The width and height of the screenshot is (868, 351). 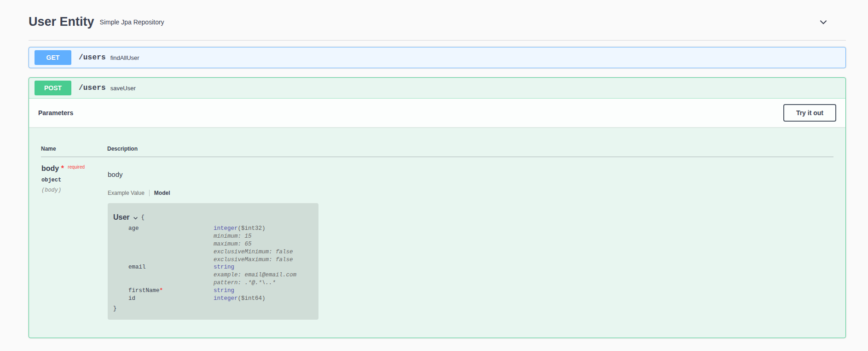 What do you see at coordinates (437, 88) in the screenshot?
I see `opblock-summary-post: POST /users saveUser` at bounding box center [437, 88].